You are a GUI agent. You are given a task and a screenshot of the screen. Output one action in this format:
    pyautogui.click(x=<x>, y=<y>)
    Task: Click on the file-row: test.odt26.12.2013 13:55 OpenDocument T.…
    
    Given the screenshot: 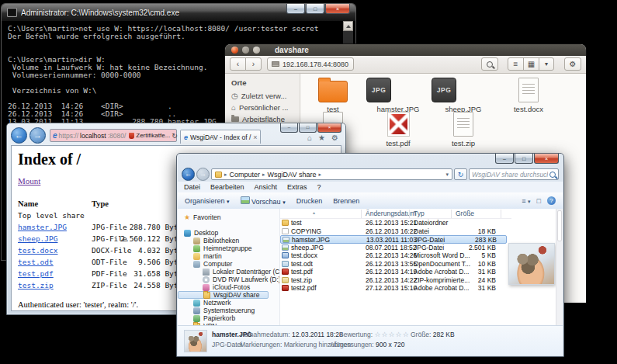 What is the action you would take?
    pyautogui.click(x=396, y=264)
    